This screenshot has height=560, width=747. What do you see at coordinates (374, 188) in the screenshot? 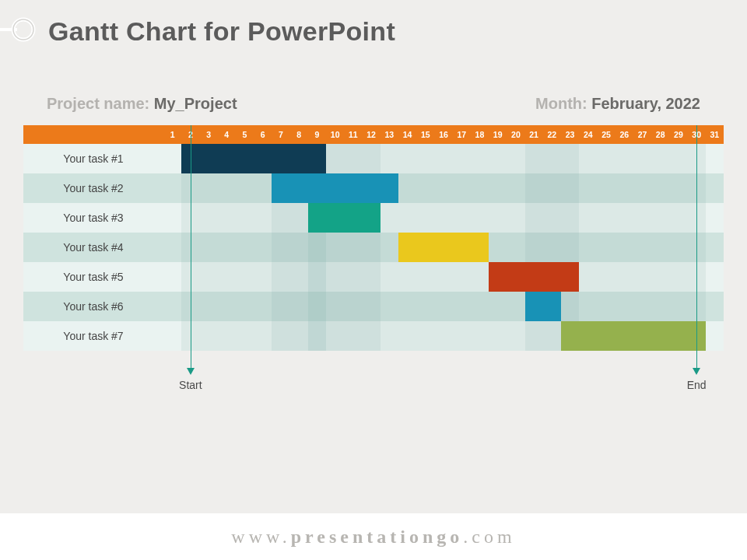
I see `gantt-row: Your task #2` at bounding box center [374, 188].